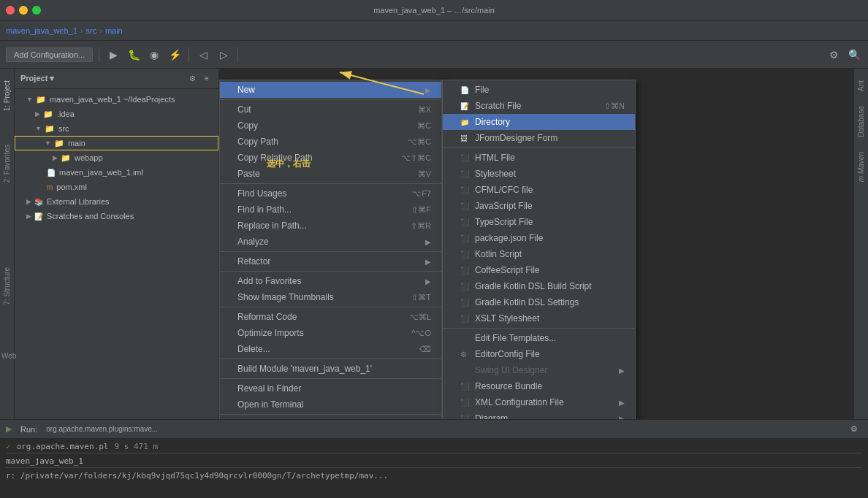 The width and height of the screenshot is (868, 498). Describe the element at coordinates (117, 202) in the screenshot. I see `tree-item-external-libs: ▶ 📚 External Libraries` at that location.